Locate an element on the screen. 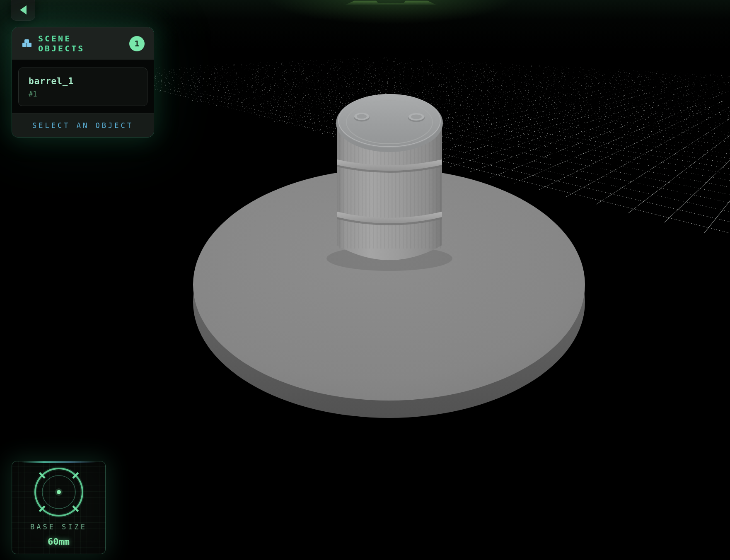 This screenshot has height=560, width=730. base-size-value: 60mm is located at coordinates (59, 542).